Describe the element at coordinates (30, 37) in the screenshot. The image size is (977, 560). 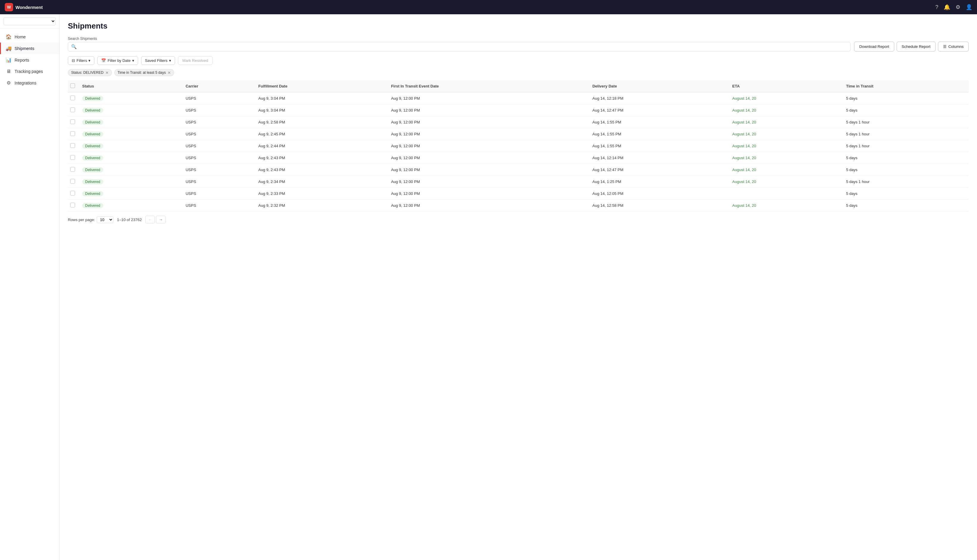
I see `sidebar-item-home: 🏠 Home` at that location.